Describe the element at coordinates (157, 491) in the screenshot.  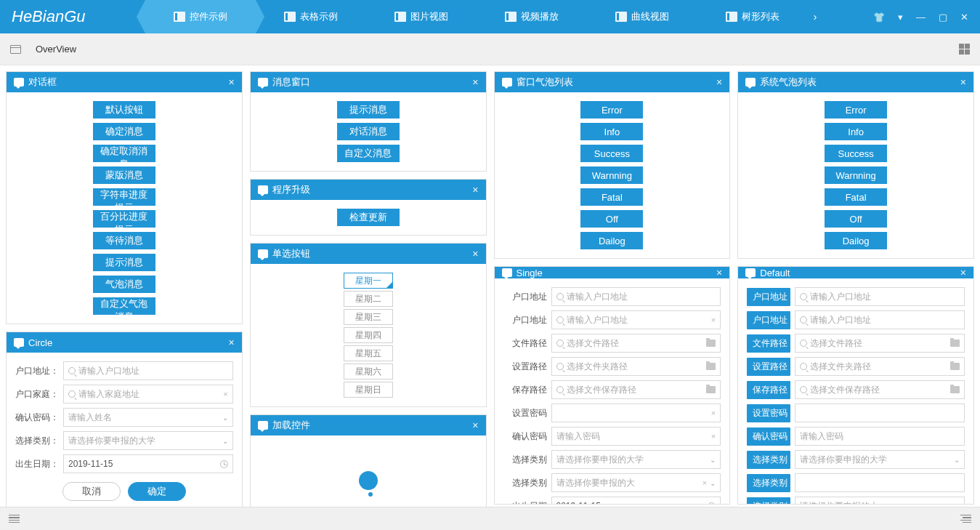
I see `ok-button: 确定` at that location.